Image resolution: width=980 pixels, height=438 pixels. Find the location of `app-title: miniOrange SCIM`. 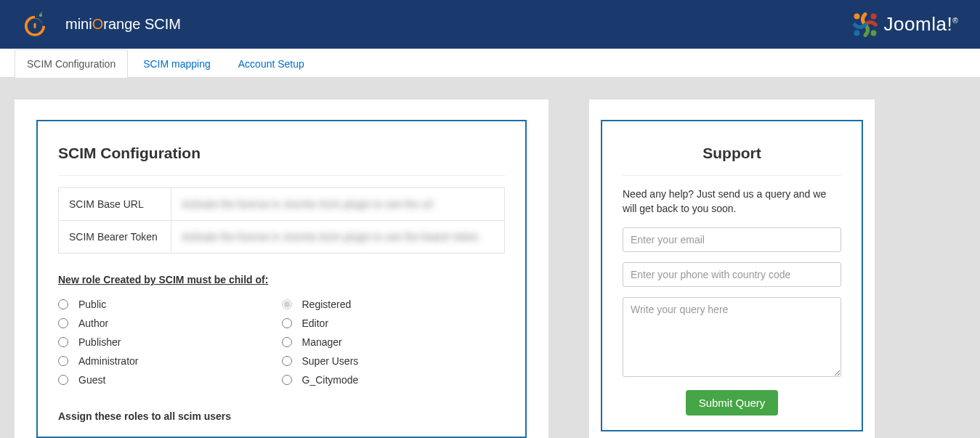

app-title: miniOrange SCIM is located at coordinates (123, 25).